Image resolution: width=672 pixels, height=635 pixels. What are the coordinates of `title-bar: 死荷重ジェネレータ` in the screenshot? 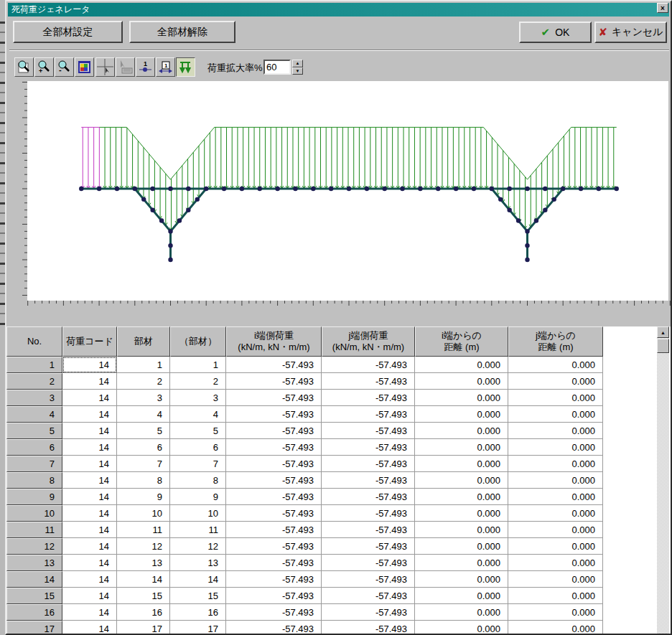 It's located at (339, 10).